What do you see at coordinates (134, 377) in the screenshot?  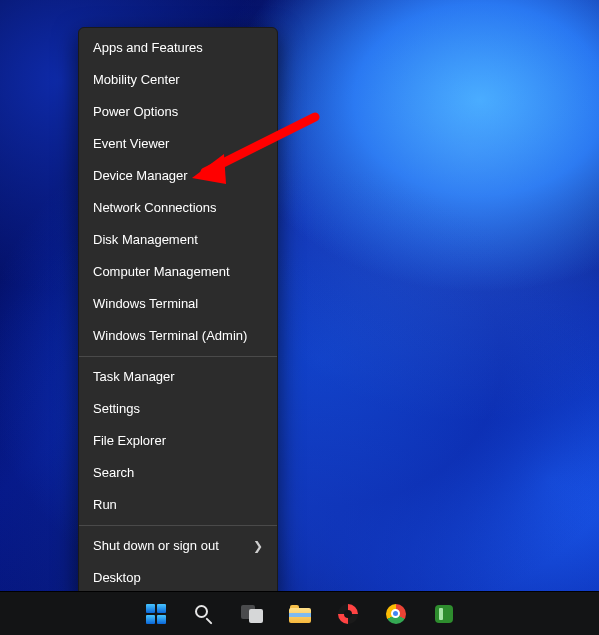 I see `menu-item-label: Task Manager` at bounding box center [134, 377].